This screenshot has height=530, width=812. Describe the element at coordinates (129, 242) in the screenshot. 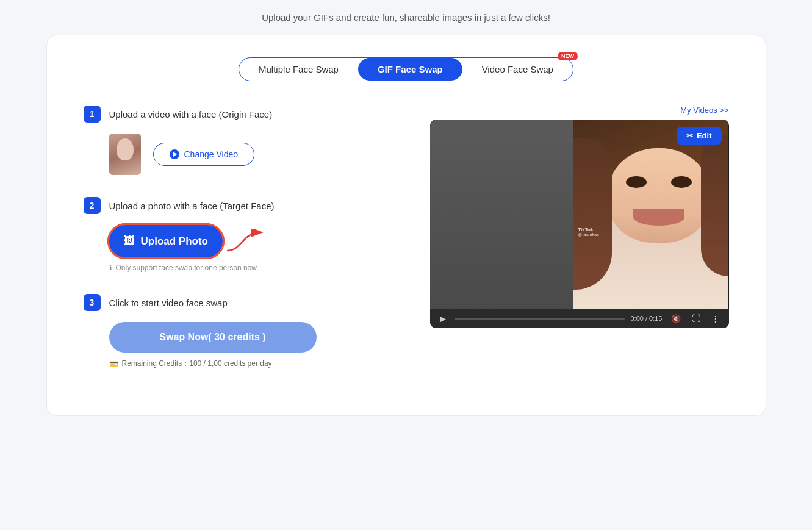

I see `image-icon: 🖼` at that location.